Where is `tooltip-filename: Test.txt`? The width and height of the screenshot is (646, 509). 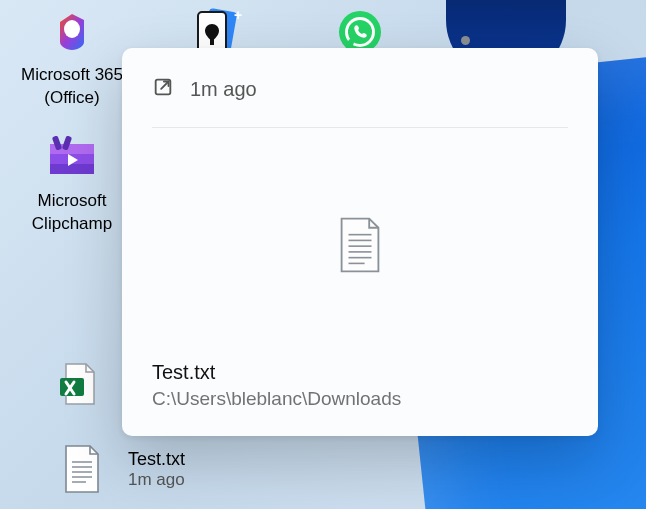
tooltip-filename: Test.txt is located at coordinates (360, 372).